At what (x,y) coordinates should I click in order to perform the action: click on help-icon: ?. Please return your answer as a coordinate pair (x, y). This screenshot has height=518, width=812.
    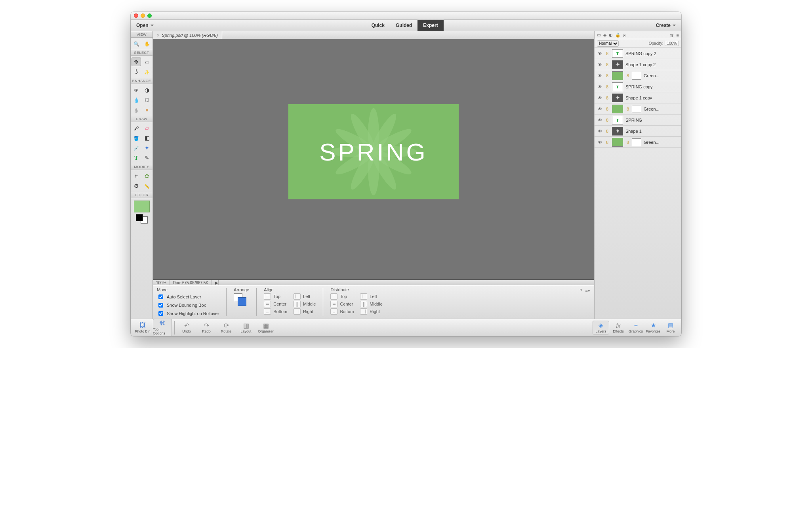
    Looking at the image, I should click on (581, 291).